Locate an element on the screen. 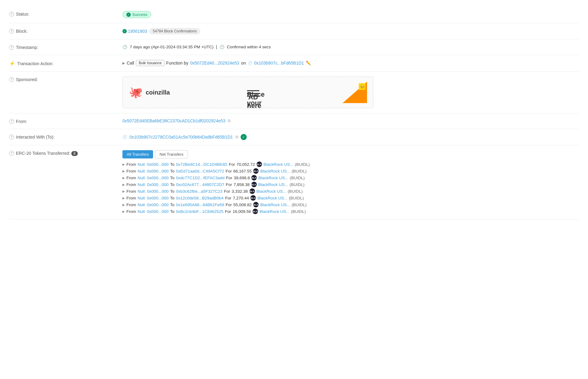 This screenshot has height=379, width=588. transfer-from-addr-7: Null: 0x000...000 is located at coordinates (153, 212).